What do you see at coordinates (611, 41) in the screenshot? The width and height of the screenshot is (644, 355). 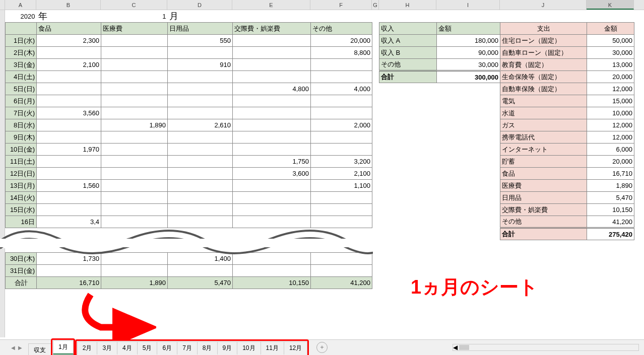 I see `outgo-value: 50,000` at bounding box center [611, 41].